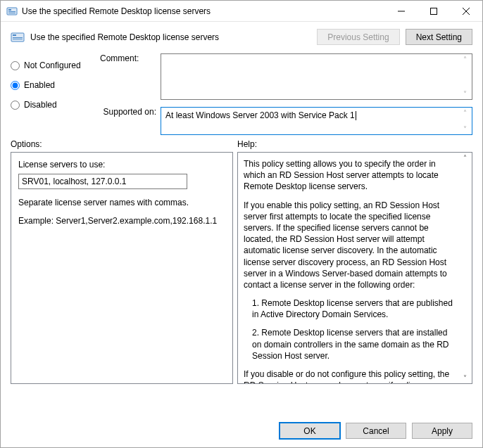 The height and width of the screenshot is (448, 483). I want to click on options-example: Example: Server1,Server2.example.com,192…, so click(122, 221).